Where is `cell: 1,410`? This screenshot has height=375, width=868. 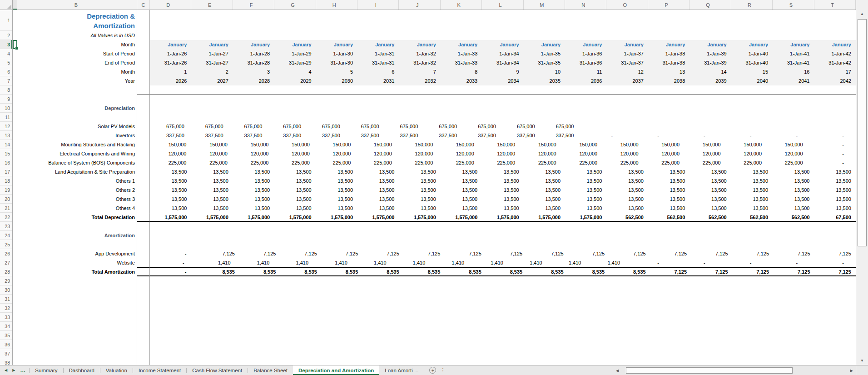
cell: 1,410 is located at coordinates (411, 263).